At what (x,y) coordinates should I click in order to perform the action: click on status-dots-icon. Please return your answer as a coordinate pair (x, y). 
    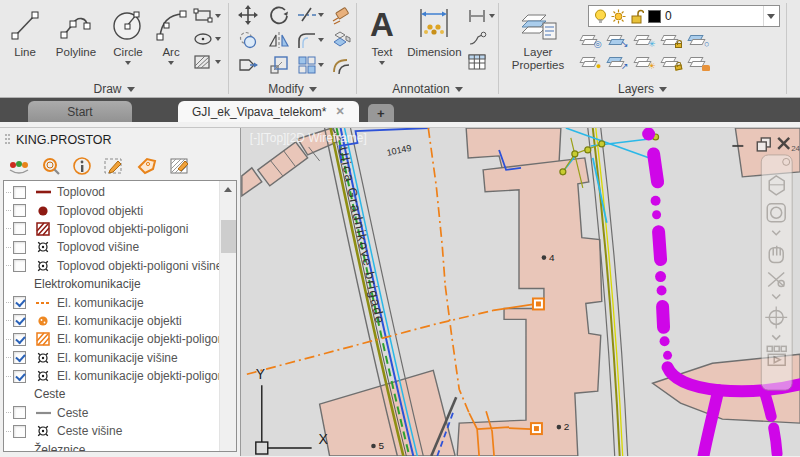
    Looking at the image, I should click on (19, 166).